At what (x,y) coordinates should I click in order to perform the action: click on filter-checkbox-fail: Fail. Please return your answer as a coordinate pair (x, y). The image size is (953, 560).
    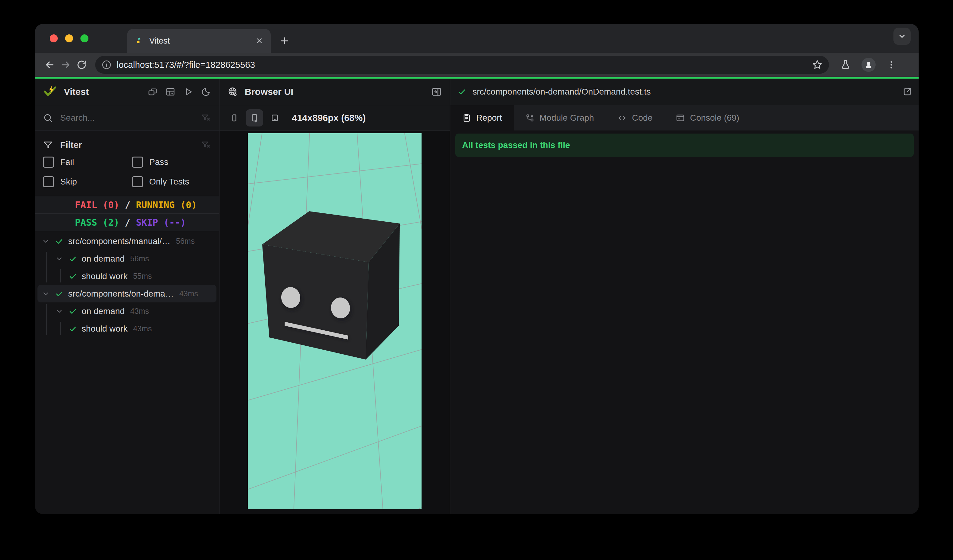
    Looking at the image, I should click on (88, 162).